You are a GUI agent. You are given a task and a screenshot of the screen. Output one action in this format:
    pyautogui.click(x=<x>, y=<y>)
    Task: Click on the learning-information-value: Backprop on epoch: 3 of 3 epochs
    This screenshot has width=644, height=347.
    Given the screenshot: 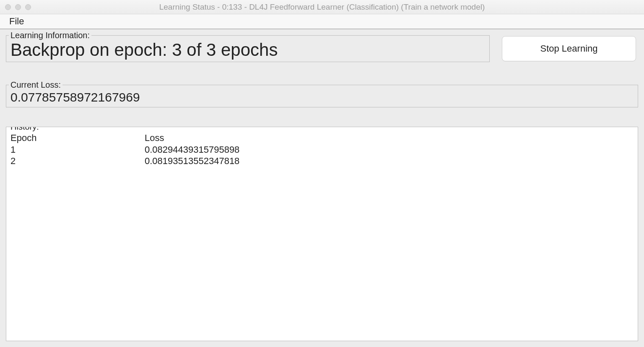 What is the action you would take?
    pyautogui.click(x=248, y=50)
    